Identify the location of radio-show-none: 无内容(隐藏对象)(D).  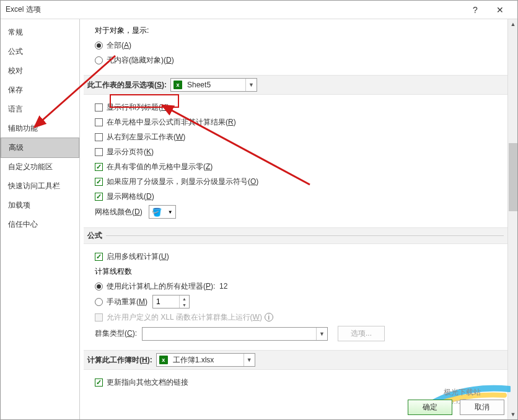
(301, 60).